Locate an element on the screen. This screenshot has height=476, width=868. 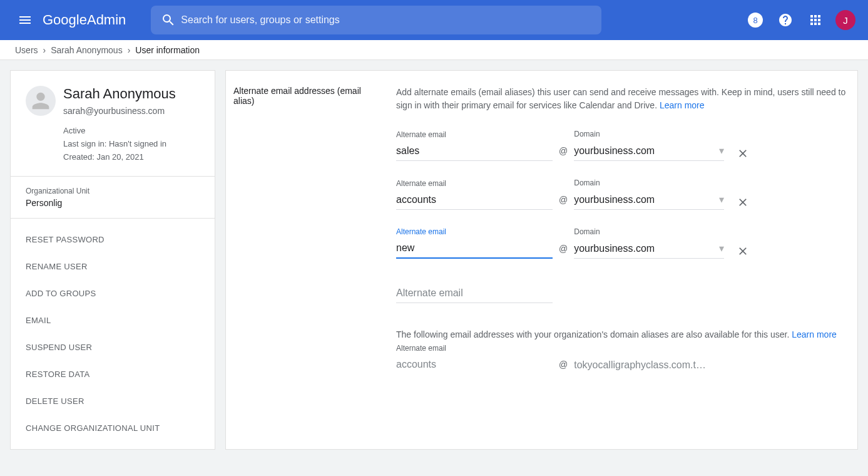
sidebar-actions: RESET PASSWORD RENAME USER ADD TO GROUPS… is located at coordinates (113, 334).